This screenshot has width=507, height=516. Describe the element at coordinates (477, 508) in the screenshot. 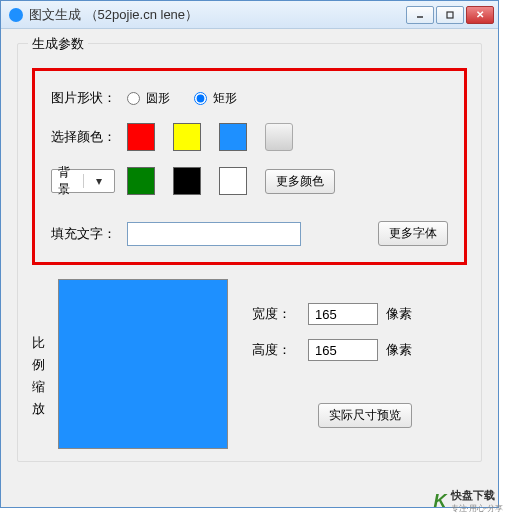

I see `logo-subtitle: 专注·用心·分享` at that location.